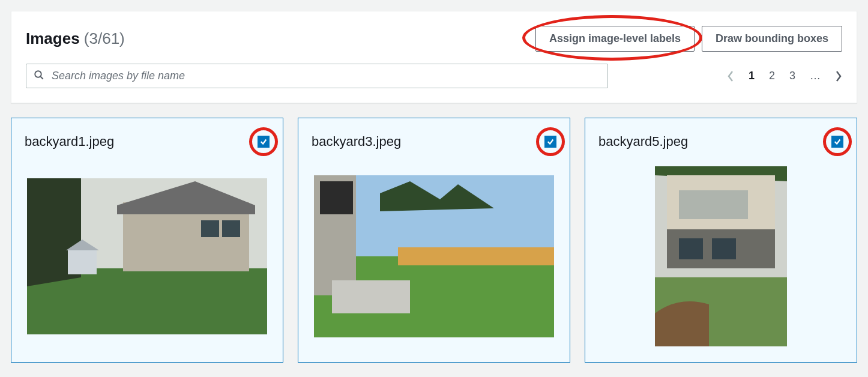  What do you see at coordinates (815, 76) in the screenshot?
I see `page-ellipsis: …` at bounding box center [815, 76].